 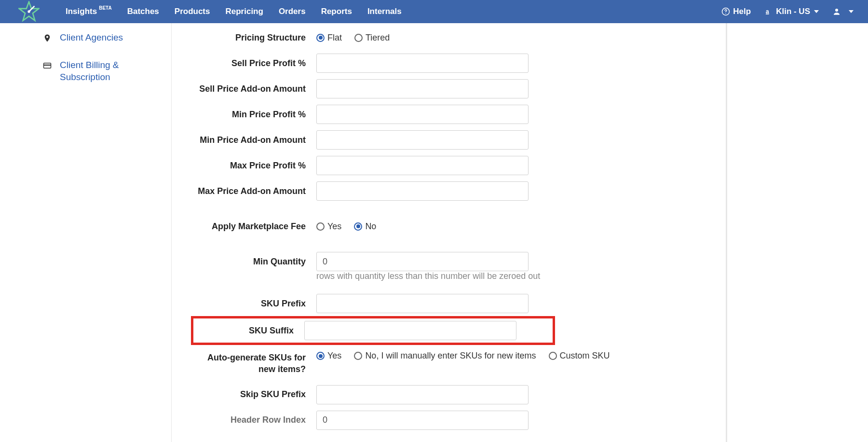 I want to click on radio-input-fee-yes, so click(x=320, y=227).